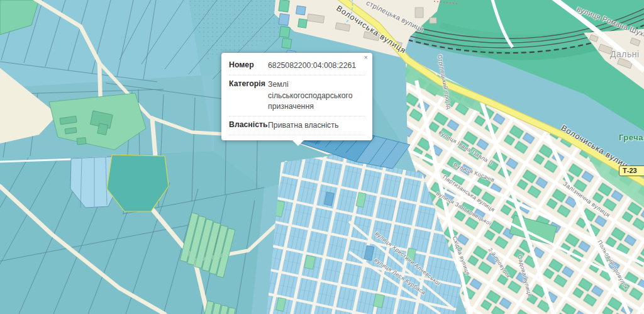 The image size is (644, 314). I want to click on close-icon: ×, so click(366, 58).